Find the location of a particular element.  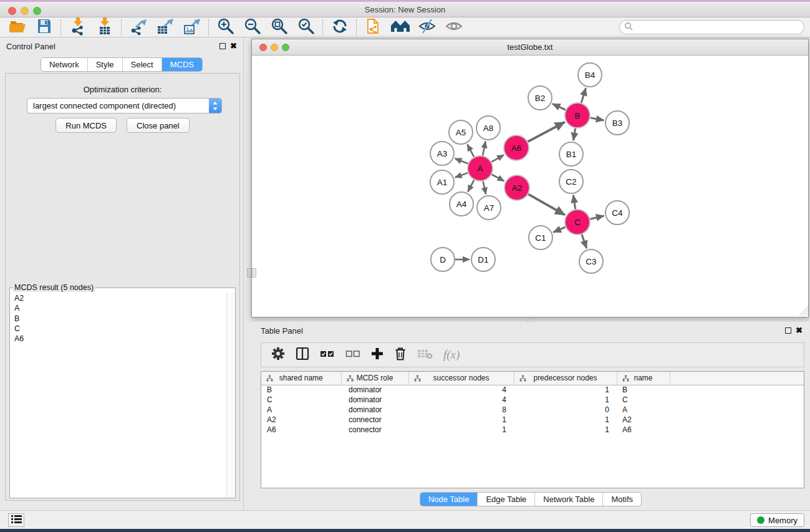

run-mcds-button: Run MCDS is located at coordinates (86, 125).